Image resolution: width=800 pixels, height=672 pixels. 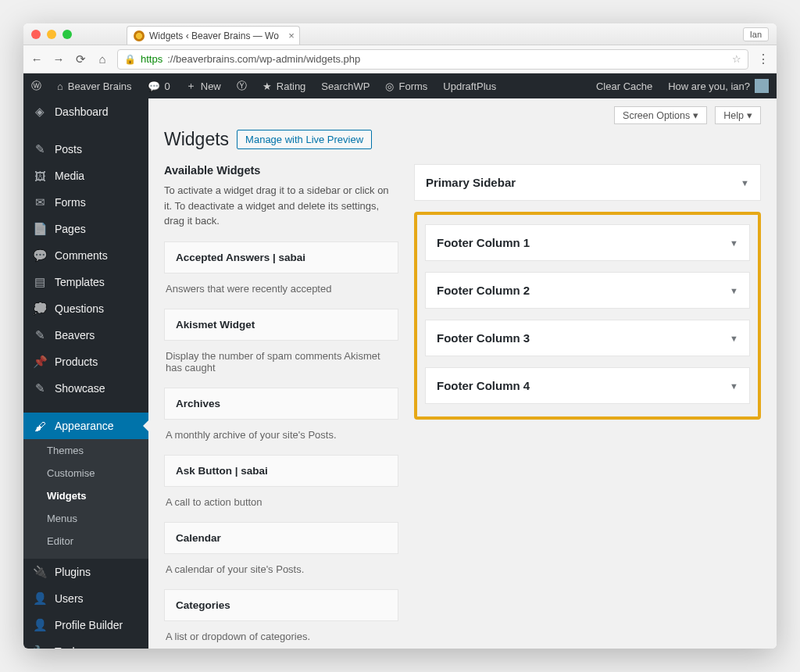 I want to click on sidebar-item-users: 👤Users, so click(x=86, y=599).